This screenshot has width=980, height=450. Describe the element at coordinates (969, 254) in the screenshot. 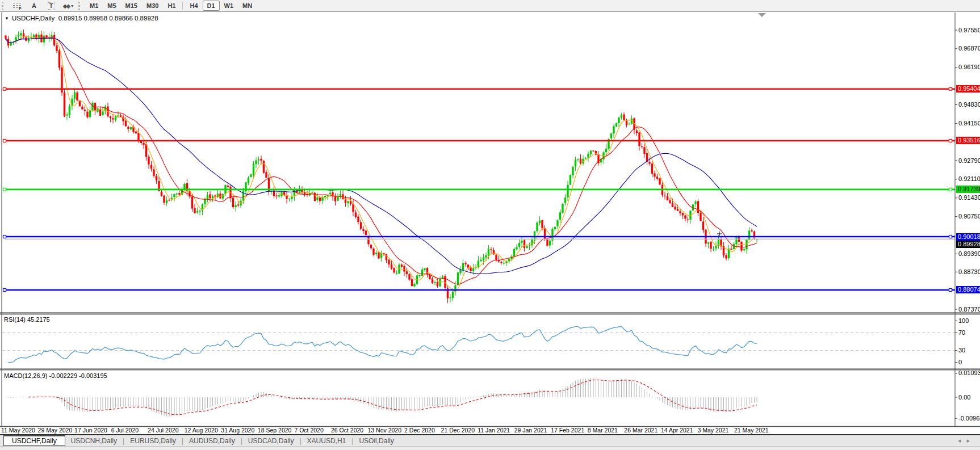

I see `price-axis-tick: 0.89390` at that location.